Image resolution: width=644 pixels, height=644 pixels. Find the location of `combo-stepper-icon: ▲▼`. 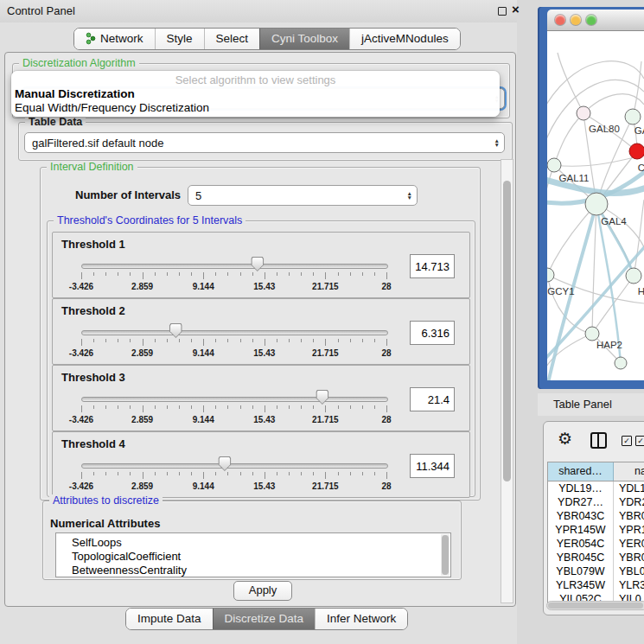

combo-stepper-icon: ▲▼ is located at coordinates (411, 195).